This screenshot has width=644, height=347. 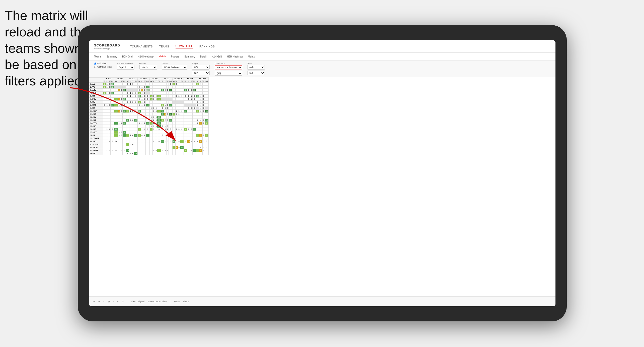 I want to click on conference-select2: (All), so click(x=228, y=73).